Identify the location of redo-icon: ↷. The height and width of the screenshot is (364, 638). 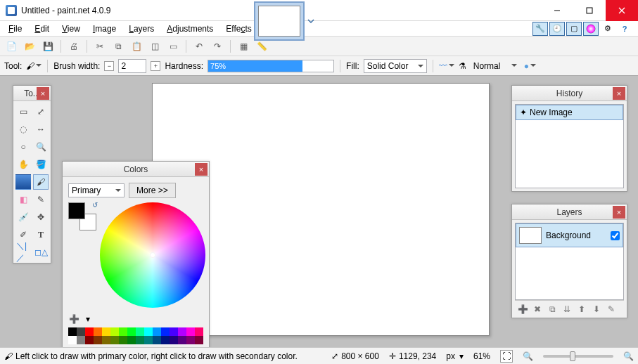
(217, 46).